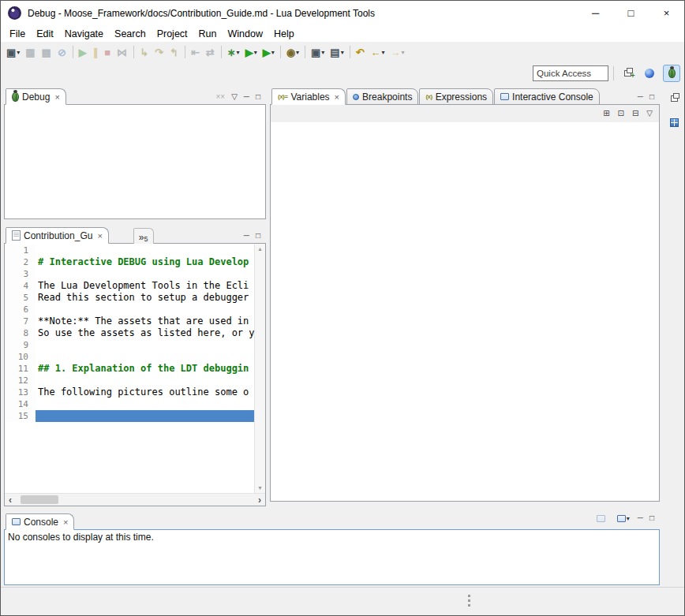 The width and height of the screenshot is (685, 616). What do you see at coordinates (649, 73) in the screenshot?
I see `perspective-button-ldt` at bounding box center [649, 73].